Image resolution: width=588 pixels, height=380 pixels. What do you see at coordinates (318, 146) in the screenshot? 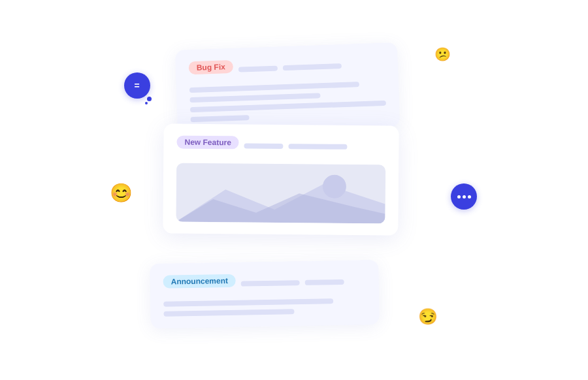
I see `newfeature-line-md` at bounding box center [318, 146].